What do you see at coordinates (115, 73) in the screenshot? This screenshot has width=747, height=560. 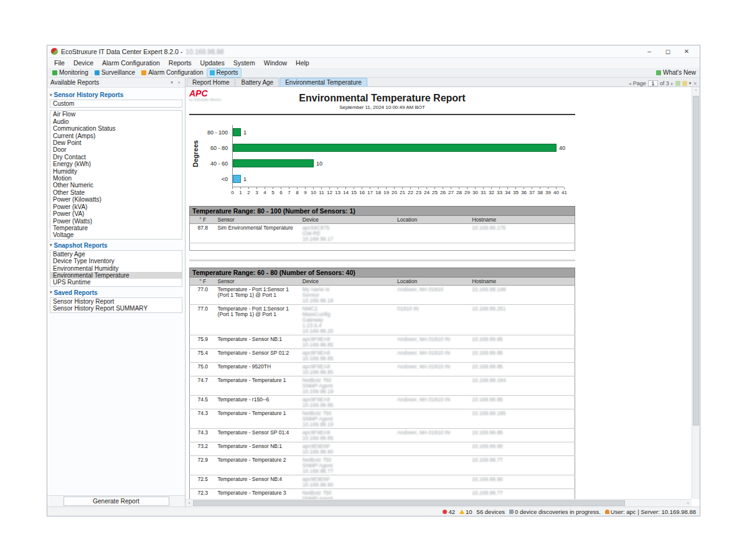 I see `perspective-surveillance: Surveillance` at bounding box center [115, 73].